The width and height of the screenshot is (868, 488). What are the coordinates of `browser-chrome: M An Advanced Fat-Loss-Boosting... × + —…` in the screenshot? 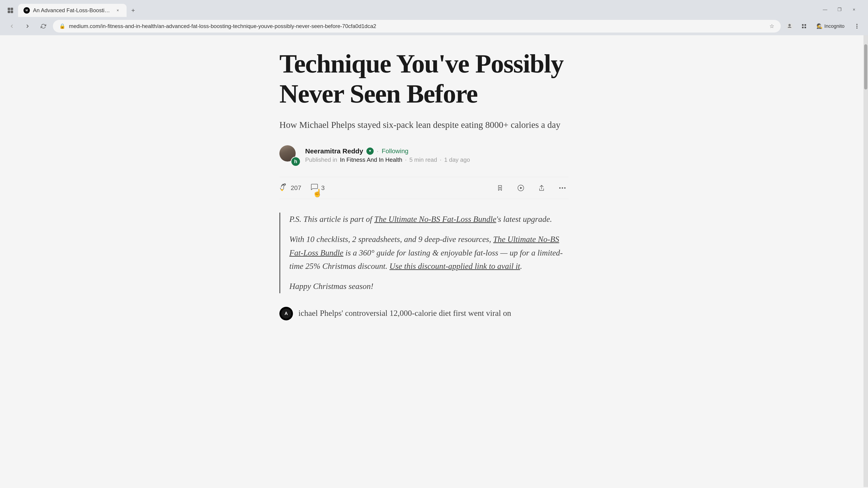 It's located at (434, 18).